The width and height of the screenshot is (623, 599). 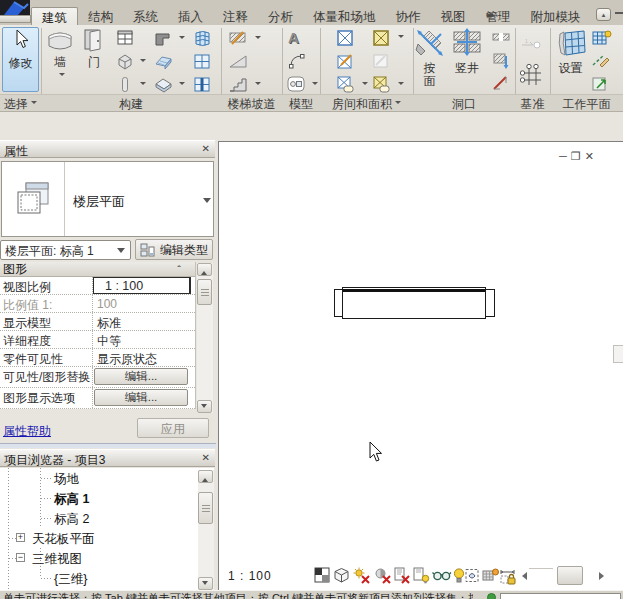 What do you see at coordinates (144, 322) in the screenshot?
I see `property-value: 标准` at bounding box center [144, 322].